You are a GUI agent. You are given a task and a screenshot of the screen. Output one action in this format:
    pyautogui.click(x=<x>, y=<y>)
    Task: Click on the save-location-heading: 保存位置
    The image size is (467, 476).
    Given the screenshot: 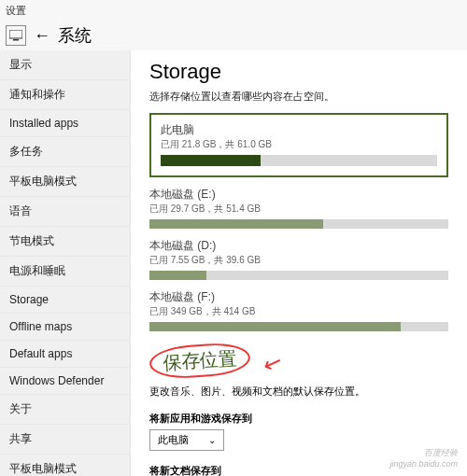 What is the action you would take?
    pyautogui.click(x=200, y=360)
    